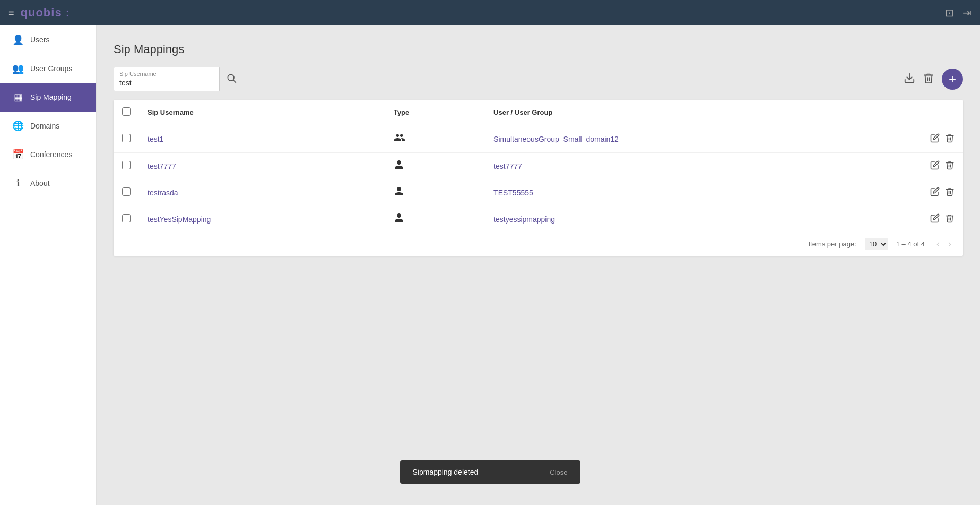 This screenshot has height=505, width=980. What do you see at coordinates (18, 183) in the screenshot?
I see `about-icon: ℹ` at bounding box center [18, 183].